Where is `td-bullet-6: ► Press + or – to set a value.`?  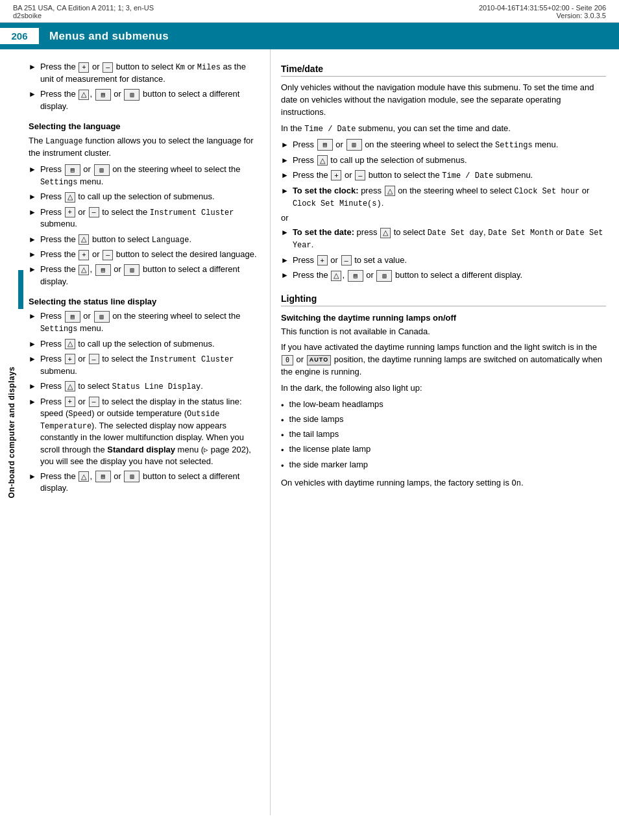 td-bullet-6: ► Press + or – to set a value. is located at coordinates (444, 260).